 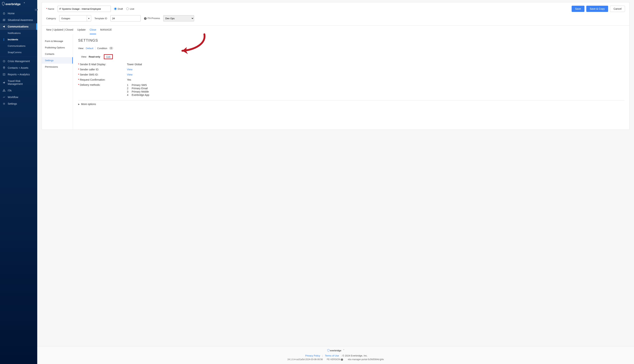 What do you see at coordinates (19, 74) in the screenshot?
I see `sidebar-item-label: Reports + Analytics` at bounding box center [19, 74].